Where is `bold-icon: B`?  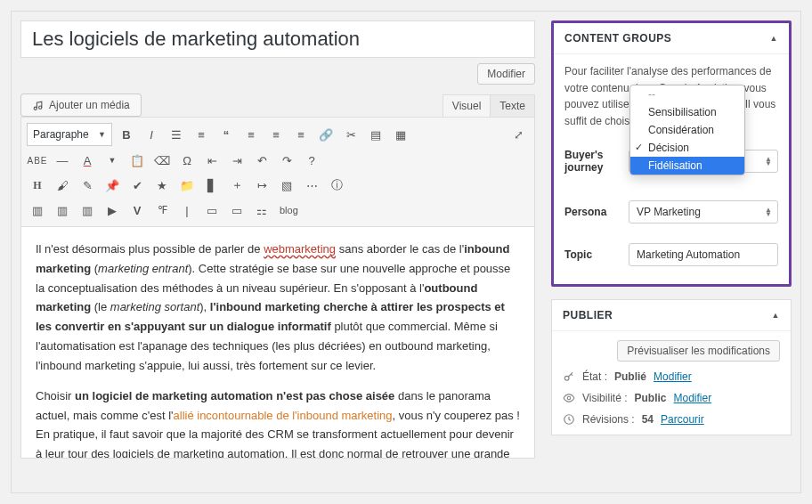 bold-icon: B is located at coordinates (126, 134).